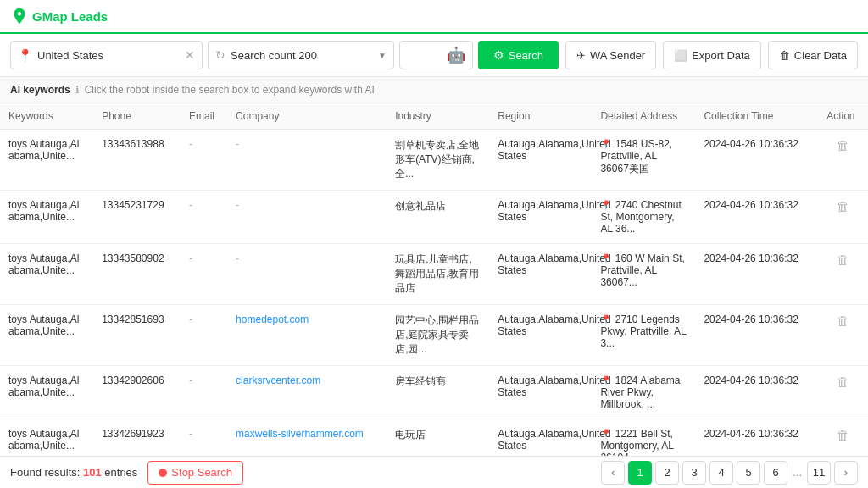  I want to click on keyword-input-box: toys 🤖, so click(436, 55).